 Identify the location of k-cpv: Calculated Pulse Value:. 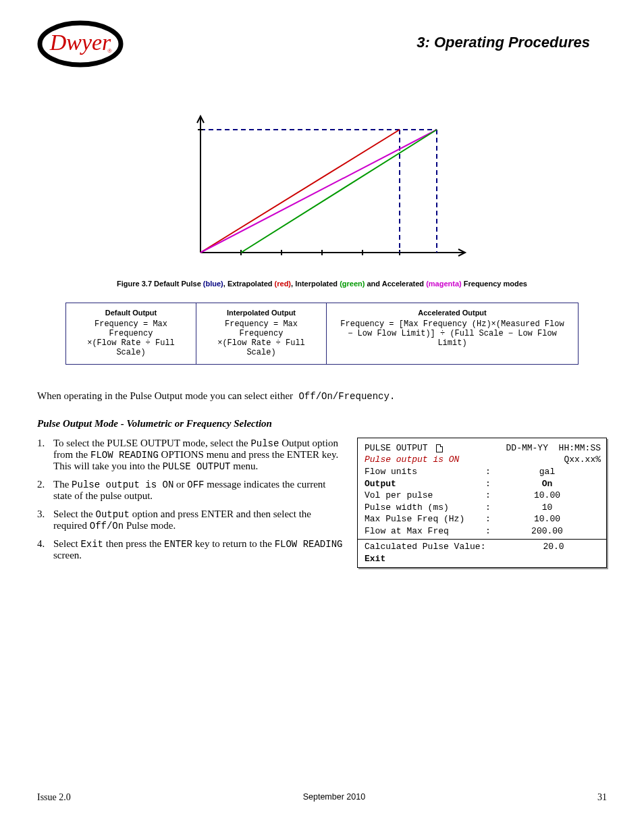
(435, 547).